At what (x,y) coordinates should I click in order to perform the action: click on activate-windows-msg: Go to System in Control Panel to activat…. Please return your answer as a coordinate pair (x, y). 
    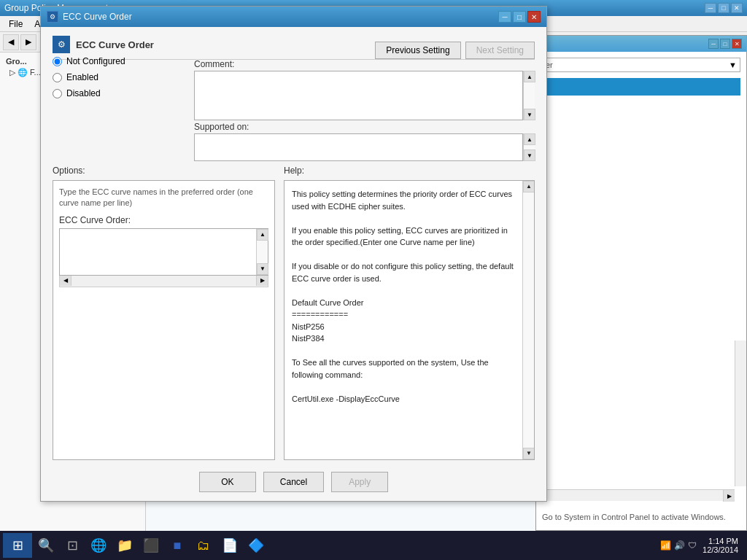
    Looking at the image, I should click on (641, 518).